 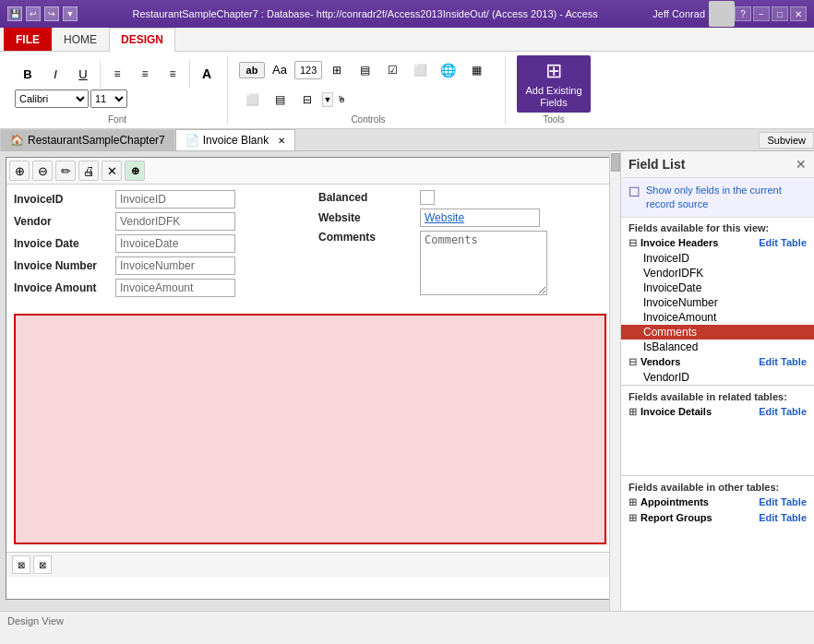 I want to click on tab-file: FILE, so click(x=28, y=39).